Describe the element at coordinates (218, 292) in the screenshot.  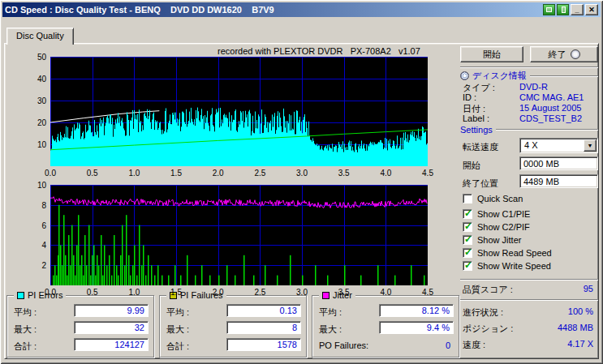
I see `x-tick-label: 2.0` at that location.